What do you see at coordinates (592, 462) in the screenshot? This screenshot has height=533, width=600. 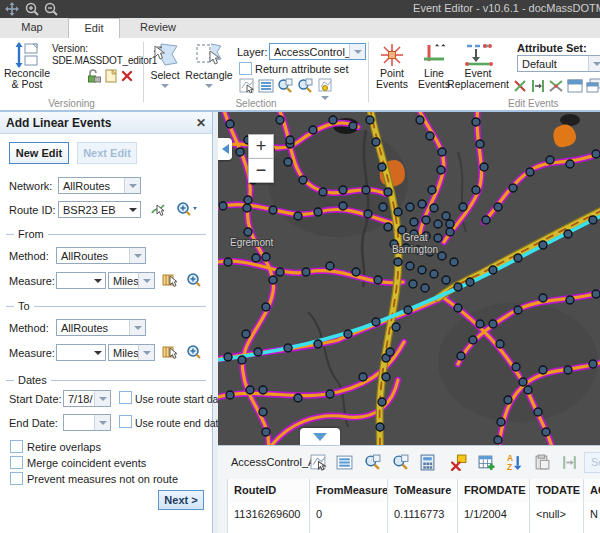 I see `disabled-table-button: Se` at bounding box center [592, 462].